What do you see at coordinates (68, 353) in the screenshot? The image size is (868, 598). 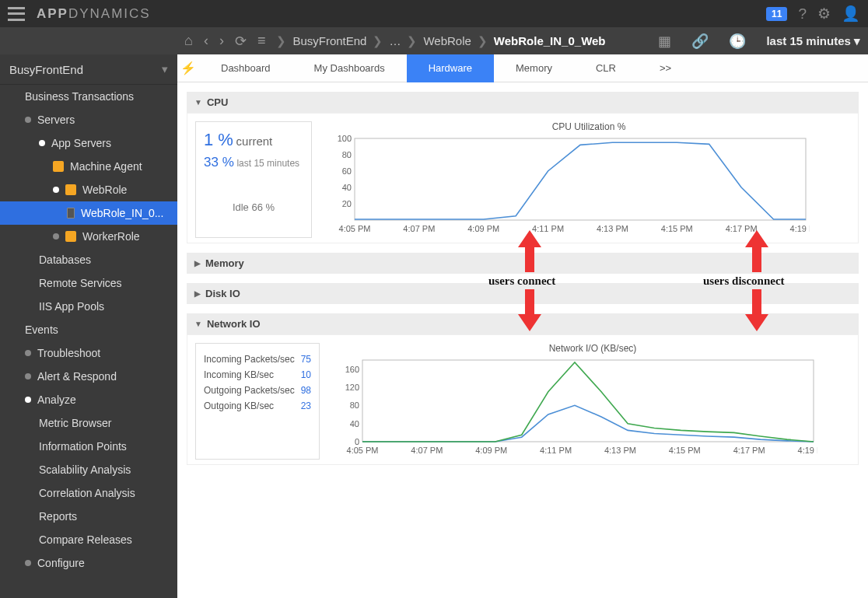 I see `sidebar-item-label: Troubleshoot` at bounding box center [68, 353].